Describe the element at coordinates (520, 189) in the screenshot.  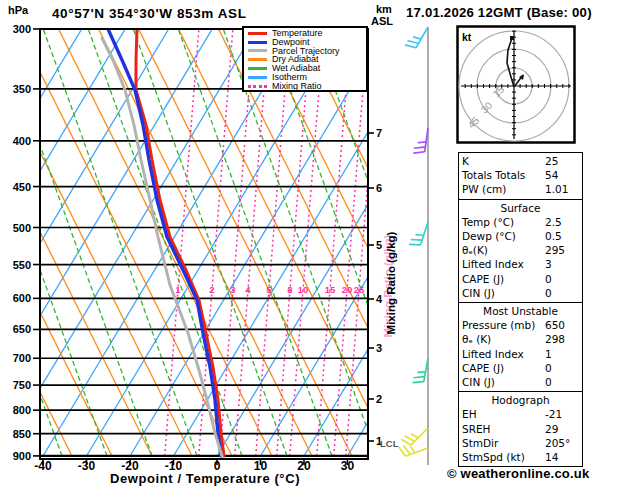
I see `table-row: PW (cm)1.01` at that location.